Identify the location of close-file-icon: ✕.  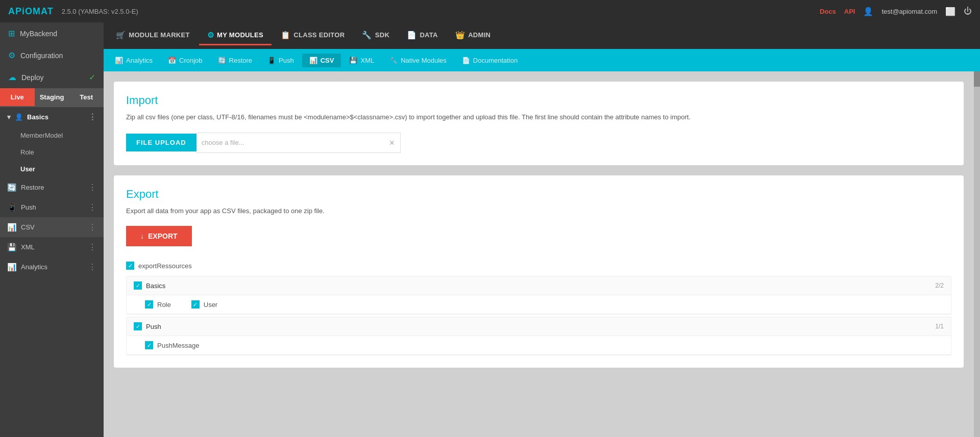
(392, 143).